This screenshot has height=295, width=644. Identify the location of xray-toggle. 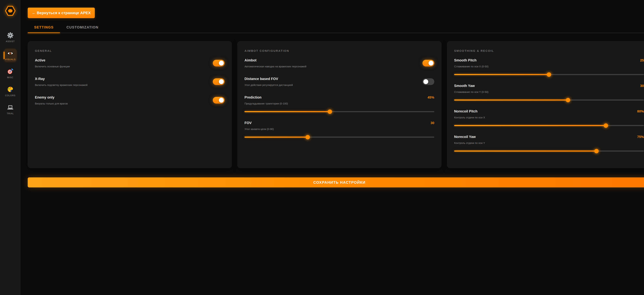
(219, 82).